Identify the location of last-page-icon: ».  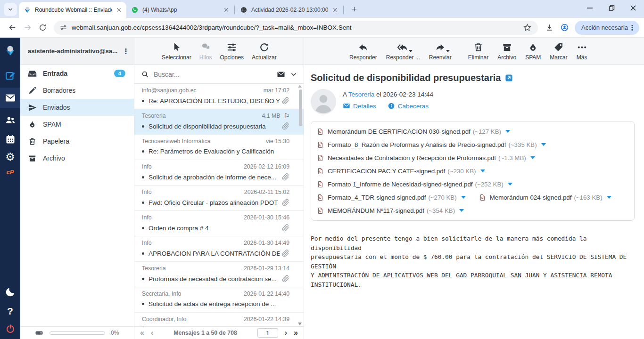
(296, 333).